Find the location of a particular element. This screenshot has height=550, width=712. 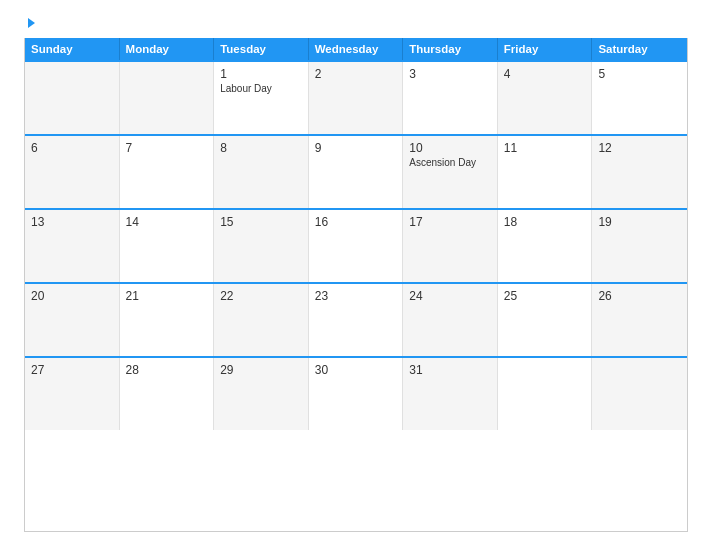

calendar-cell: 26 is located at coordinates (640, 320).